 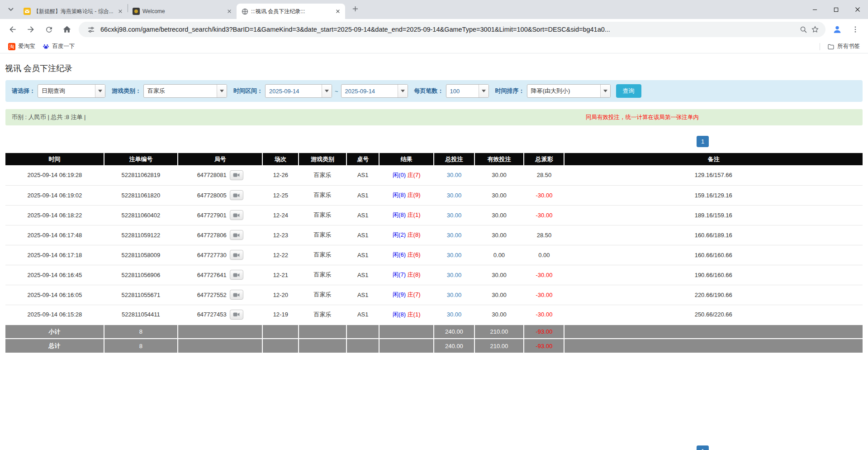 What do you see at coordinates (399, 314) in the screenshot?
I see `result-player: 闲(8)` at bounding box center [399, 314].